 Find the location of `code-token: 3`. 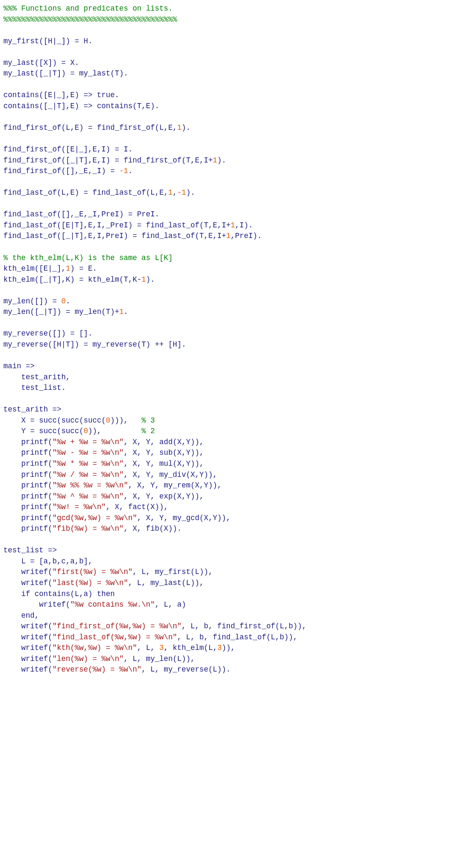

code-token: 3 is located at coordinates (220, 648).